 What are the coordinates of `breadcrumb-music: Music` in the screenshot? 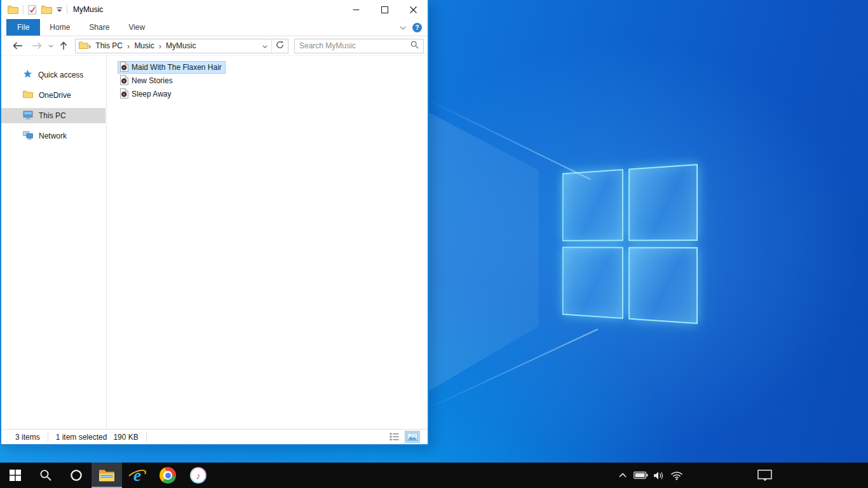 It's located at (144, 46).